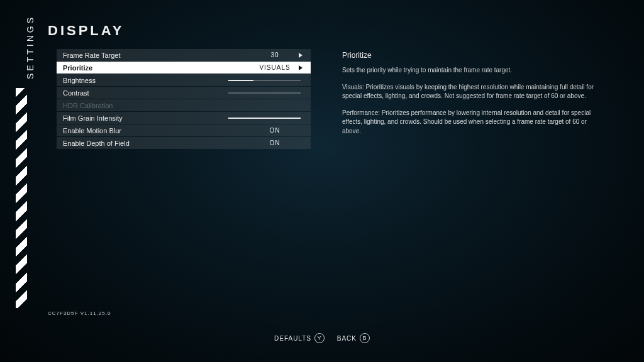  Describe the element at coordinates (184, 99) in the screenshot. I see `options-panel: Frame Rate Target 30 Prioritize VISUALS …` at that location.